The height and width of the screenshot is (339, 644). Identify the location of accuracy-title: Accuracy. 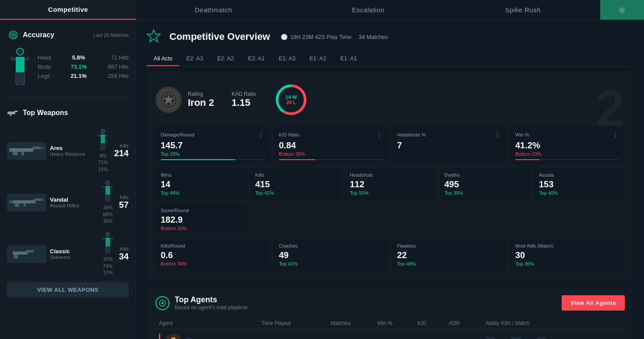
(39, 35).